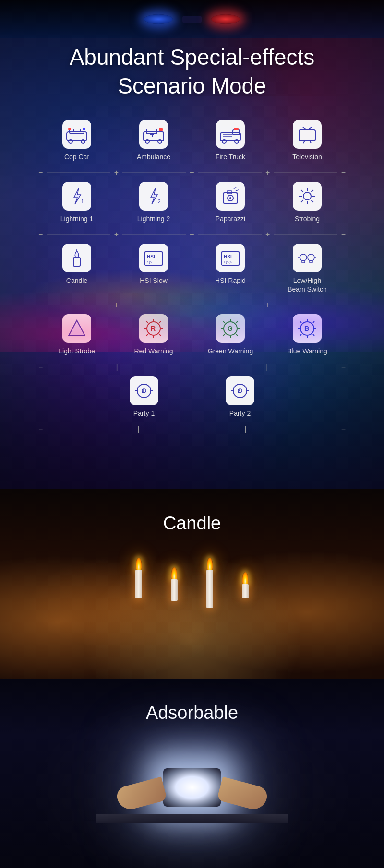 This screenshot has height=868, width=384. What do you see at coordinates (192, 202) in the screenshot?
I see `modes-row-2: 1 Lightning 1 2 Lightning 2` at bounding box center [192, 202].